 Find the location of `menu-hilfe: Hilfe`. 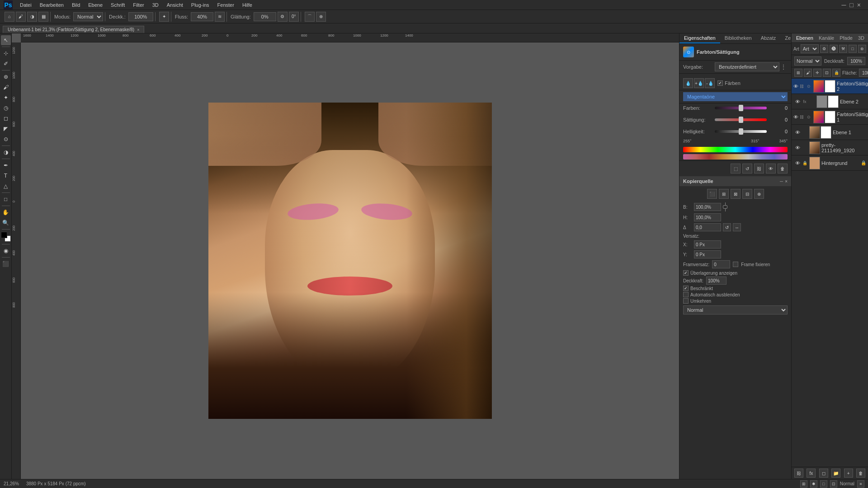

menu-hilfe: Hilfe is located at coordinates (247, 5).